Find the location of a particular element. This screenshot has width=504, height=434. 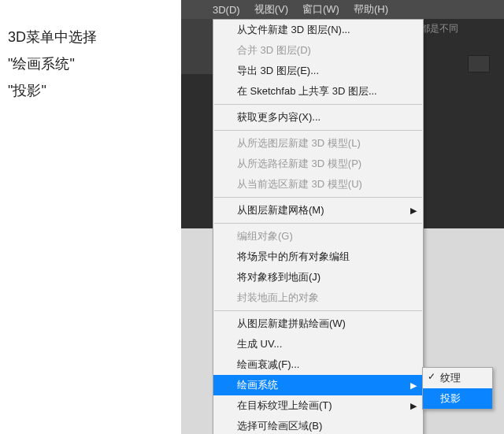

menu-item: 封装地面上的对象 is located at coordinates (318, 298).